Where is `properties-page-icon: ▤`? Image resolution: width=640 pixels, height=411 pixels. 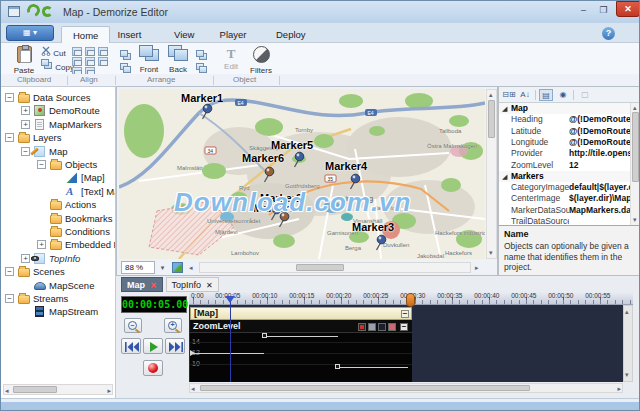 properties-page-icon: ▤ is located at coordinates (546, 95).